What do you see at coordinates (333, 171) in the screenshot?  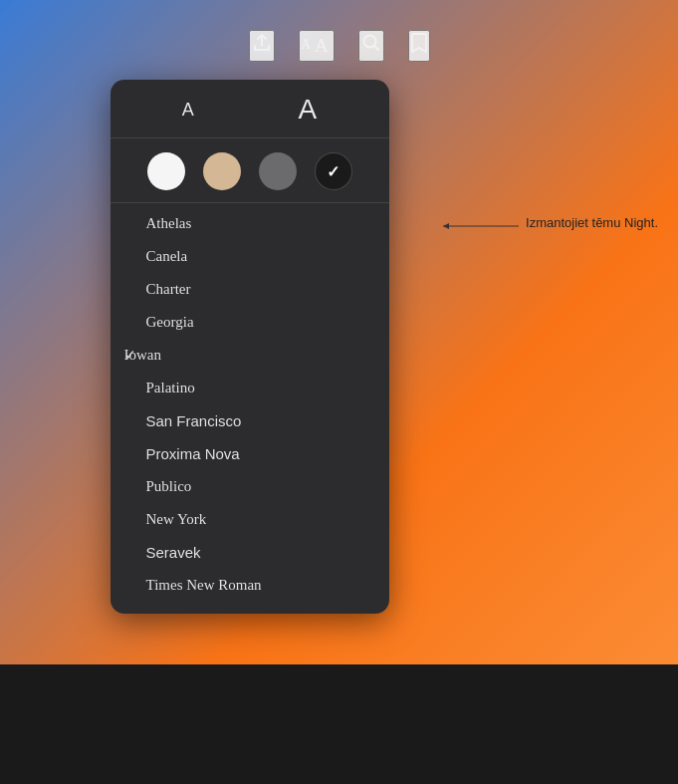 I see `night-theme-checkmark: ✓` at bounding box center [333, 171].